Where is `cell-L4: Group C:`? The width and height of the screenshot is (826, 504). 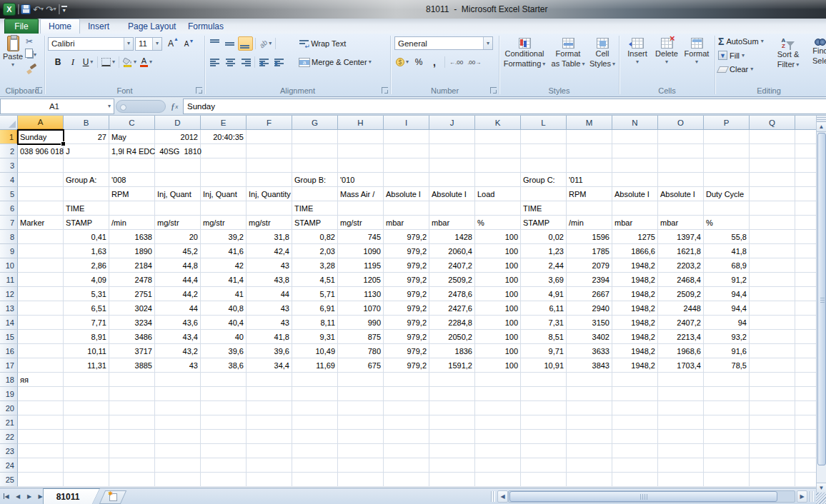
cell-L4: Group C: is located at coordinates (544, 180).